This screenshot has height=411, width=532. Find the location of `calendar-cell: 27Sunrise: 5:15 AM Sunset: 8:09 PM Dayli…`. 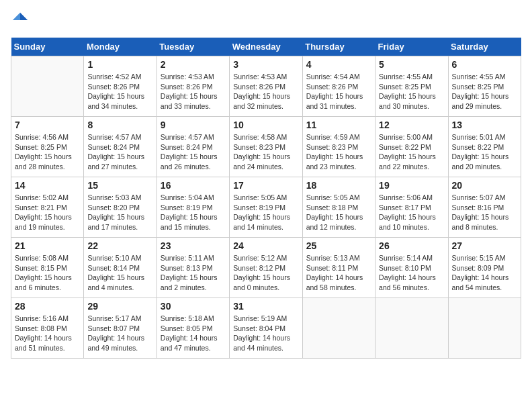

calendar-cell: 27Sunrise: 5:15 AM Sunset: 8:09 PM Dayli… is located at coordinates (484, 268).